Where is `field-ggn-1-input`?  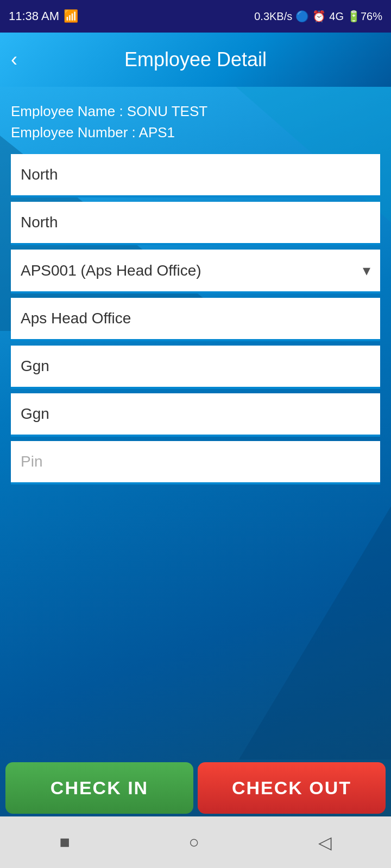 field-ggn-1-input is located at coordinates (195, 366).